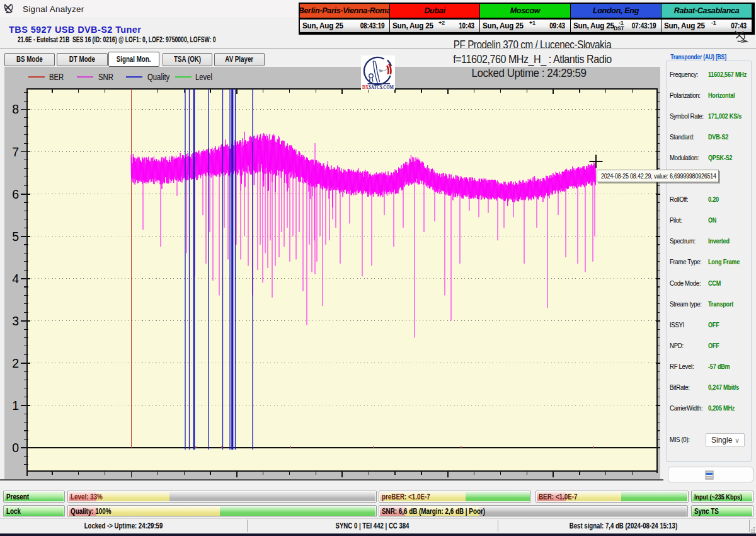 This screenshot has height=536, width=756. What do you see at coordinates (15, 279) in the screenshot?
I see `svg-text: 4` at bounding box center [15, 279].